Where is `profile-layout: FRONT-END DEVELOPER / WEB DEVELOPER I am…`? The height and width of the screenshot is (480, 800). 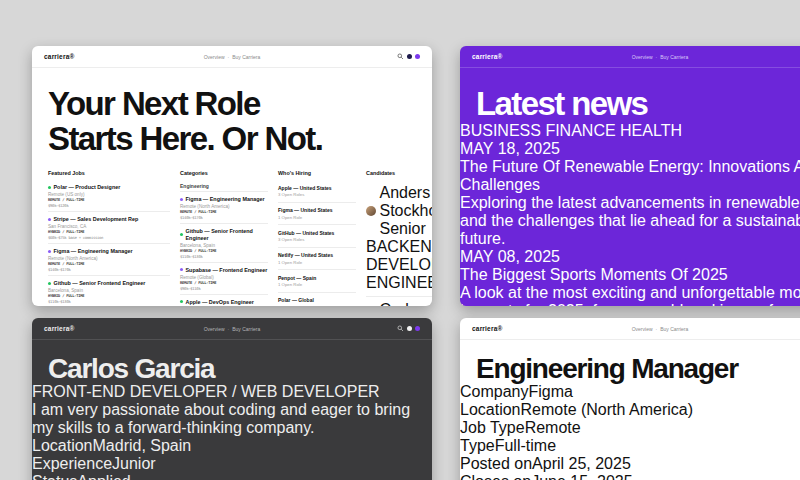 profile-layout: FRONT-END DEVELOPER / WEB DEVELOPER I am… is located at coordinates (232, 432).